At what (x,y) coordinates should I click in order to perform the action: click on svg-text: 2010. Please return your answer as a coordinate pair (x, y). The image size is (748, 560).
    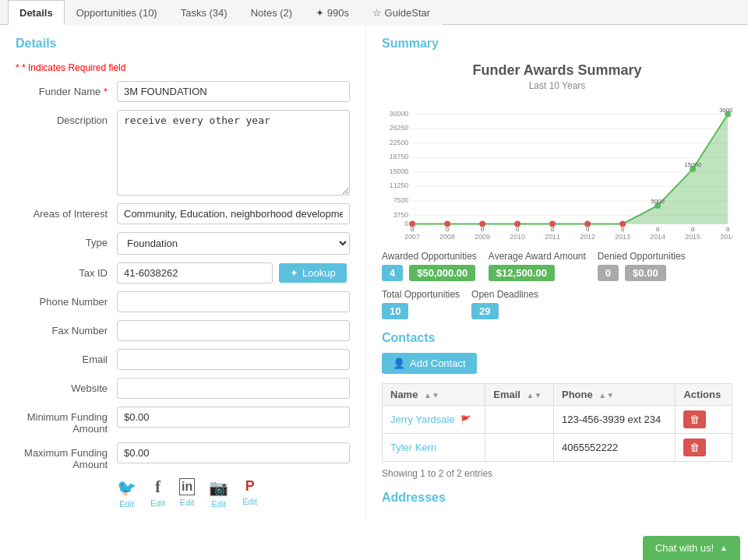
    Looking at the image, I should click on (517, 236).